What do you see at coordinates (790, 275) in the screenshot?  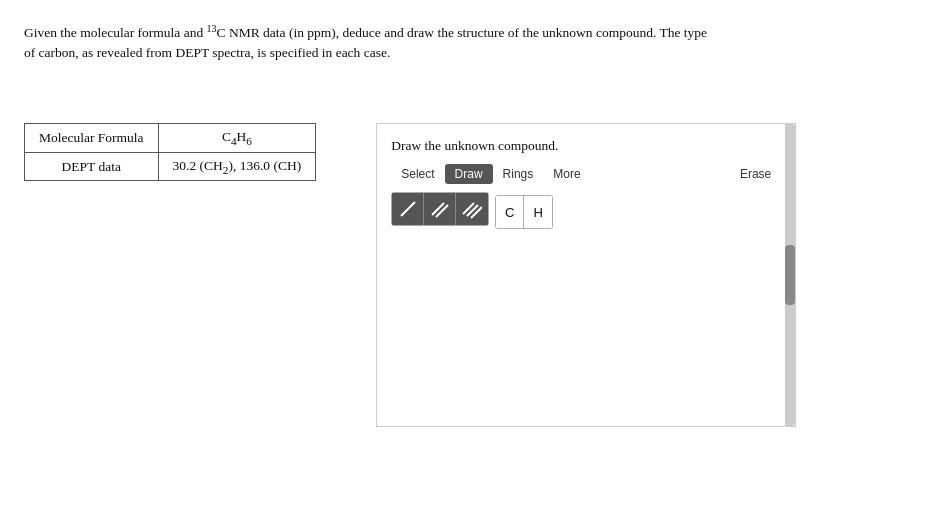 I see `scrollbar-thumb` at bounding box center [790, 275].